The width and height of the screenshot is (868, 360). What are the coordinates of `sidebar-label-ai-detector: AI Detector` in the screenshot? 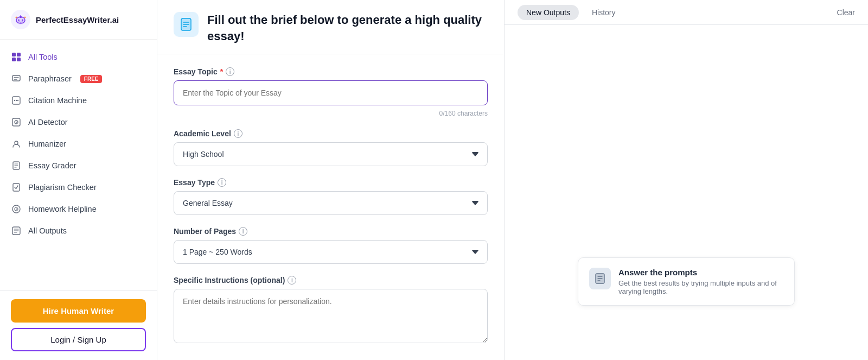 It's located at (48, 122).